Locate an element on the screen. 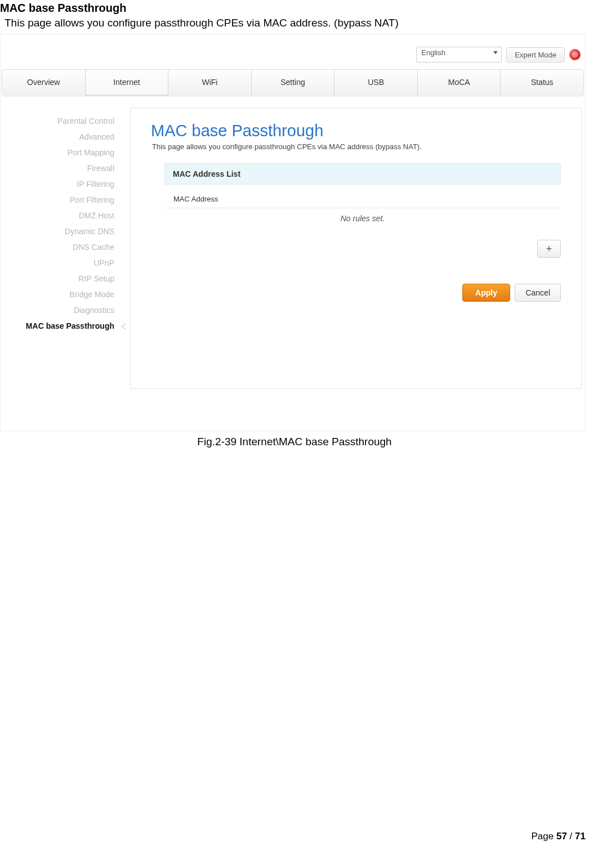  main-tabs: OverviewInternetWiFiSettingUSBMoCAStatus is located at coordinates (293, 83).